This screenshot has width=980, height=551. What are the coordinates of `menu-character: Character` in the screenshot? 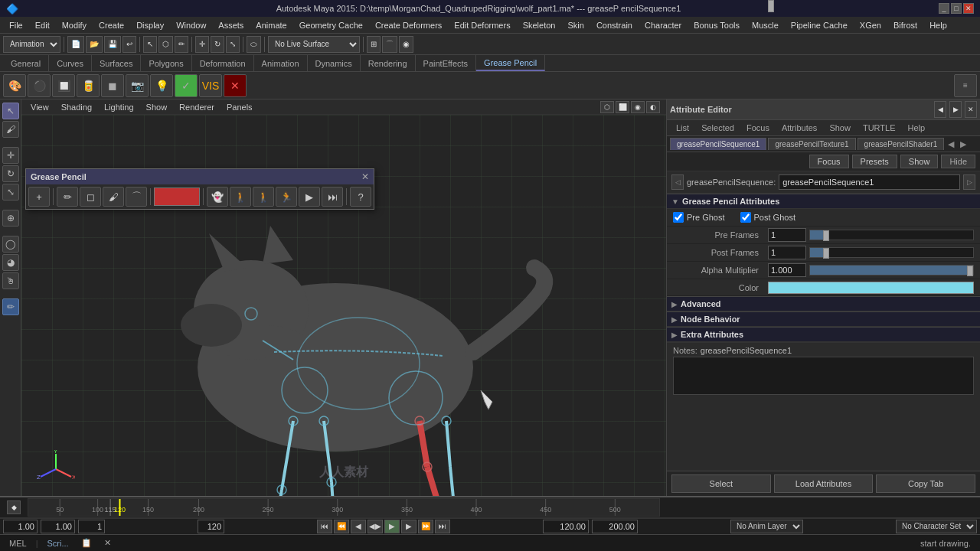 It's located at (663, 25).